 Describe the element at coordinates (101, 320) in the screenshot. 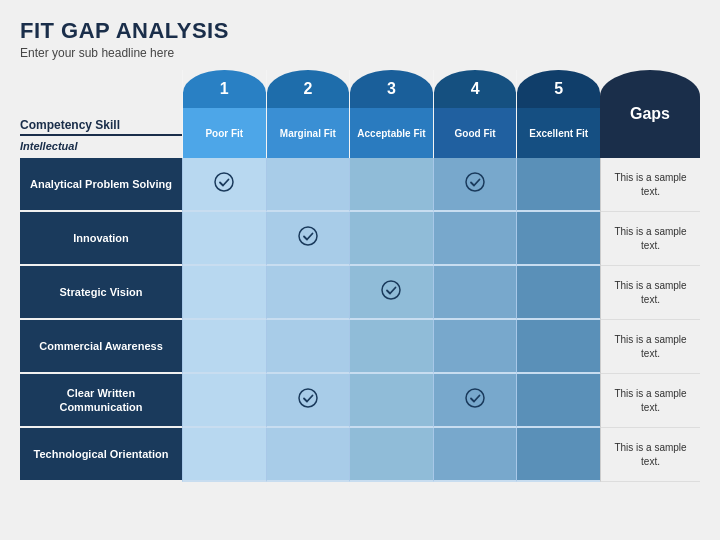

I see `row-labels: Analytical Problem SolvingInnovationStra…` at that location.